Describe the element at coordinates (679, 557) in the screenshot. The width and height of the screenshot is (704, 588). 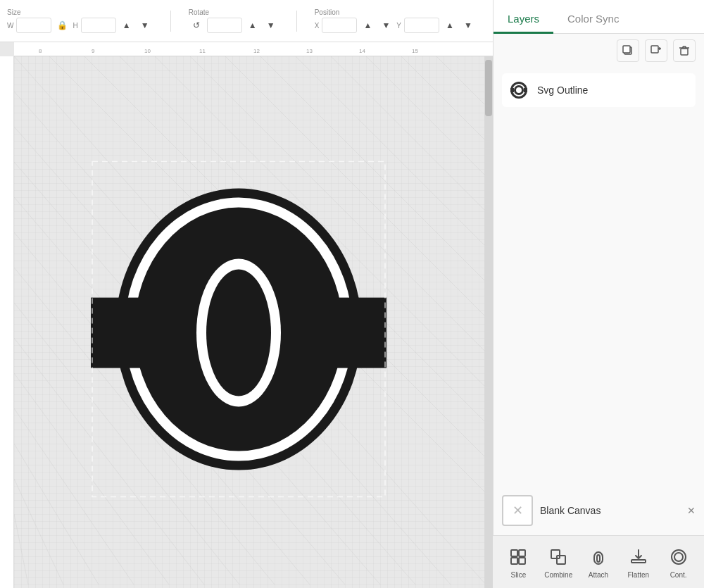
I see `contour-icon` at that location.